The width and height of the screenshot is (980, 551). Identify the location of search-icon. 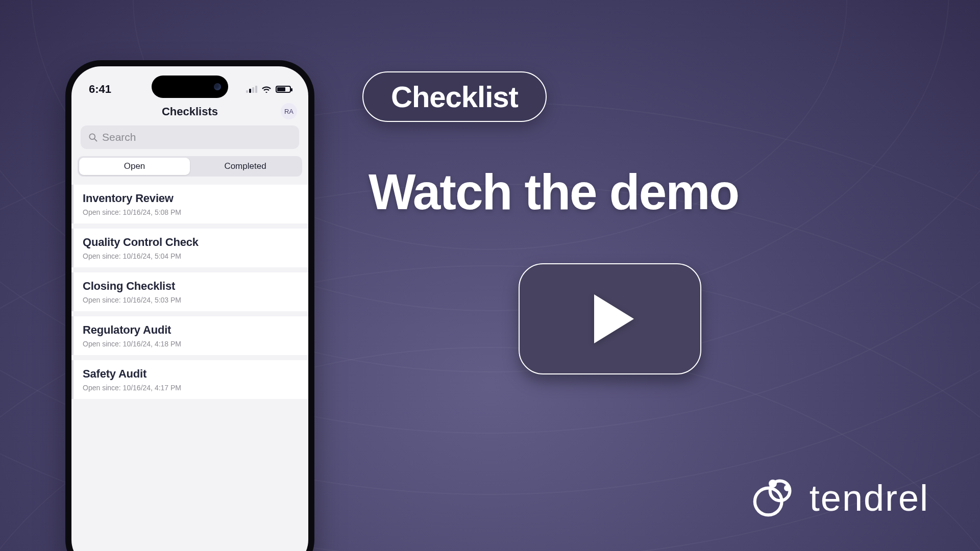
(93, 137).